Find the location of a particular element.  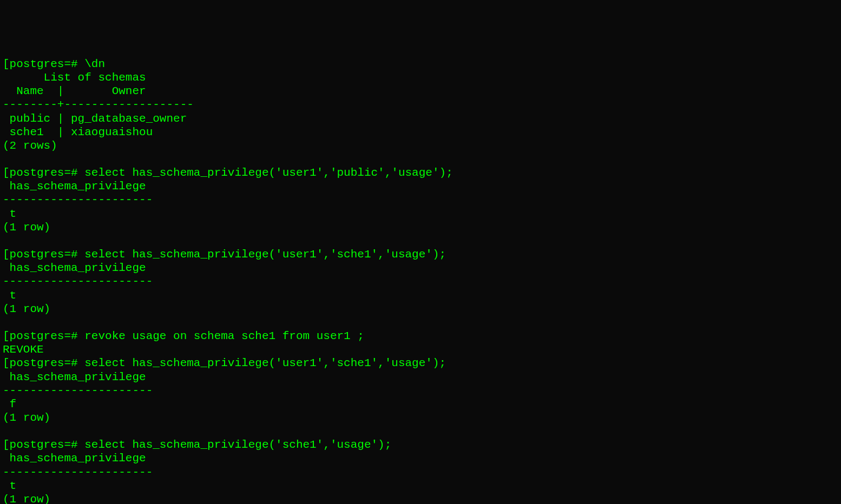

terminal-line: --------+------------------- is located at coordinates (420, 105).